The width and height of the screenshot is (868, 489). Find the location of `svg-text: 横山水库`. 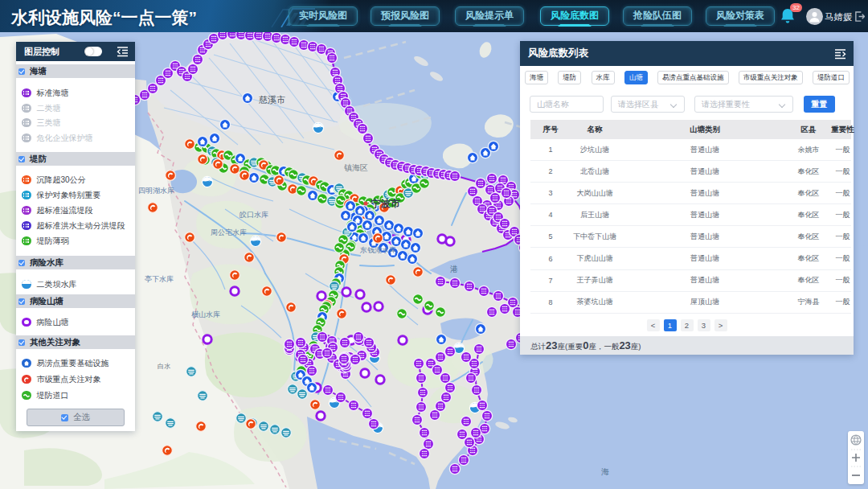

svg-text: 横山水库 is located at coordinates (206, 314).